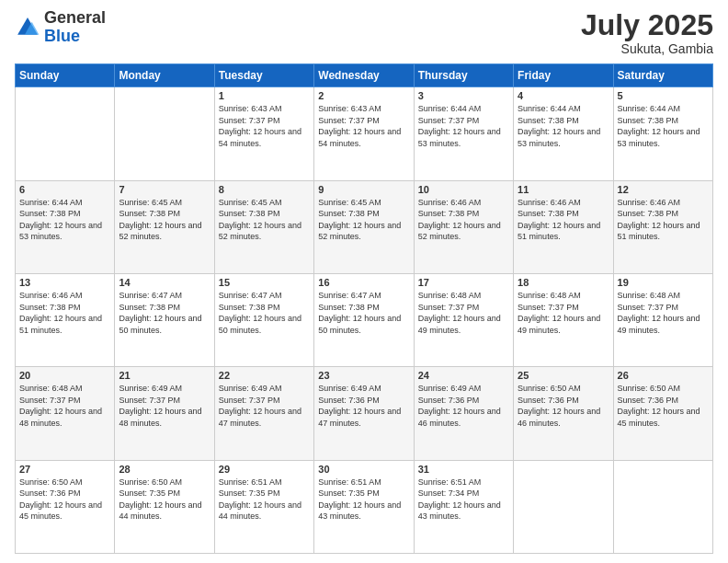 The width and height of the screenshot is (728, 563). What do you see at coordinates (463, 126) in the screenshot?
I see `day-info: Sunrise: 6:44 AMSunset: 7:37 PMDaylight:…` at bounding box center [463, 126].